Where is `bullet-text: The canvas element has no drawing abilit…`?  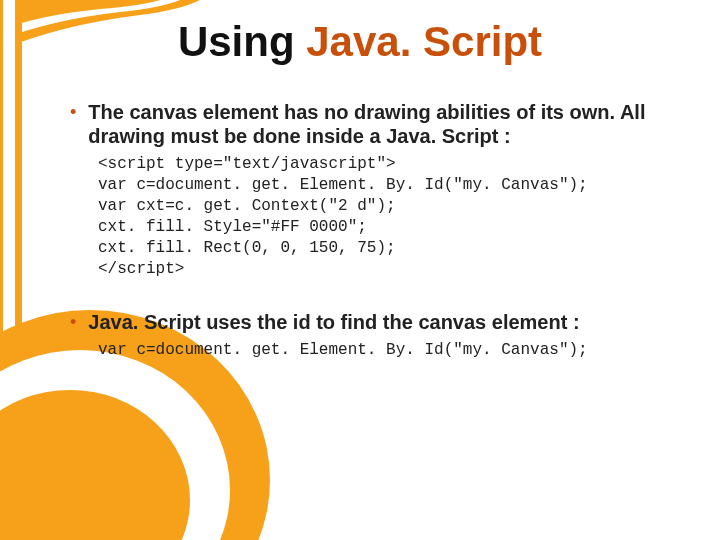 bullet-text: The canvas element has no drawing abilit… is located at coordinates (379, 124).